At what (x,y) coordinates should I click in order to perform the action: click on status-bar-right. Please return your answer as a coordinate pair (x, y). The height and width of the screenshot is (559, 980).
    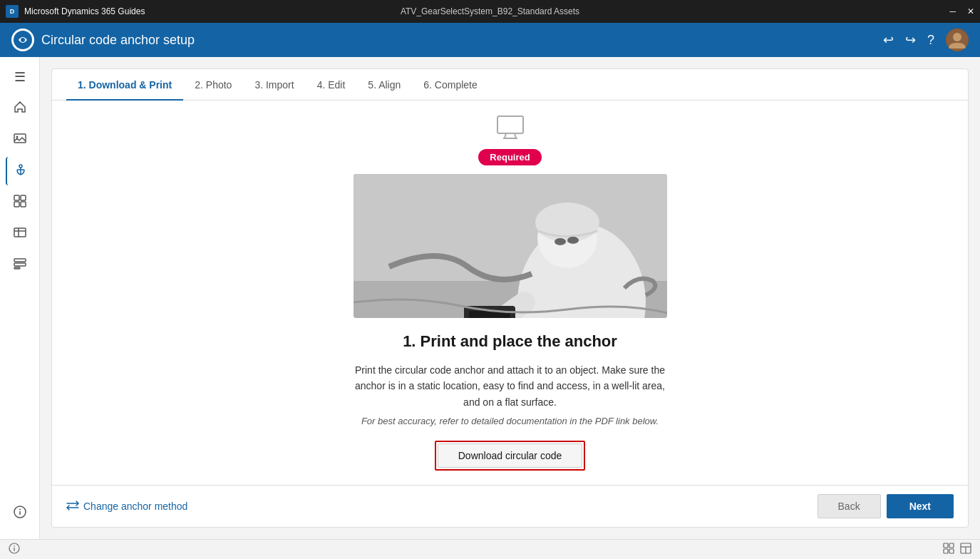
    Looking at the image, I should click on (957, 549).